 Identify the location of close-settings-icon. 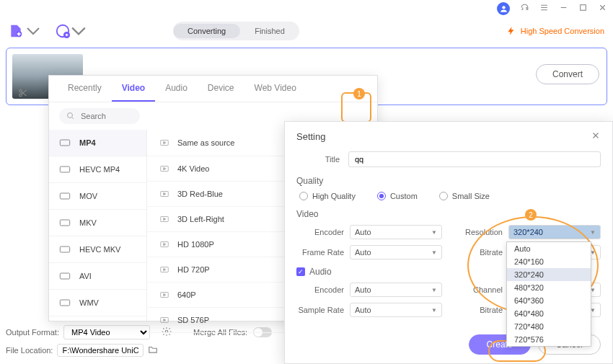
(596, 137).